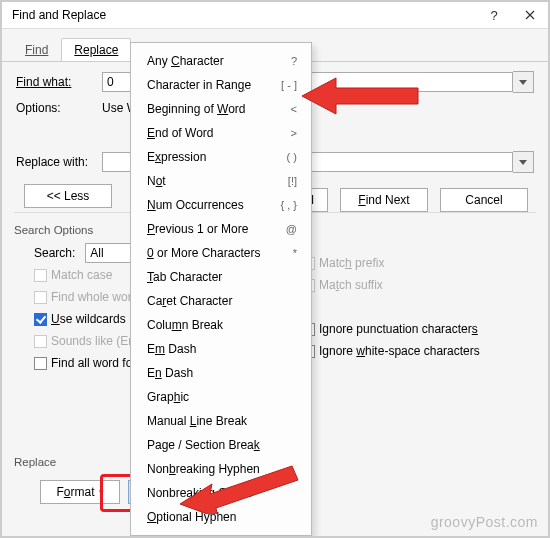  What do you see at coordinates (68, 196) in the screenshot?
I see `less-button: << Less` at bounding box center [68, 196].